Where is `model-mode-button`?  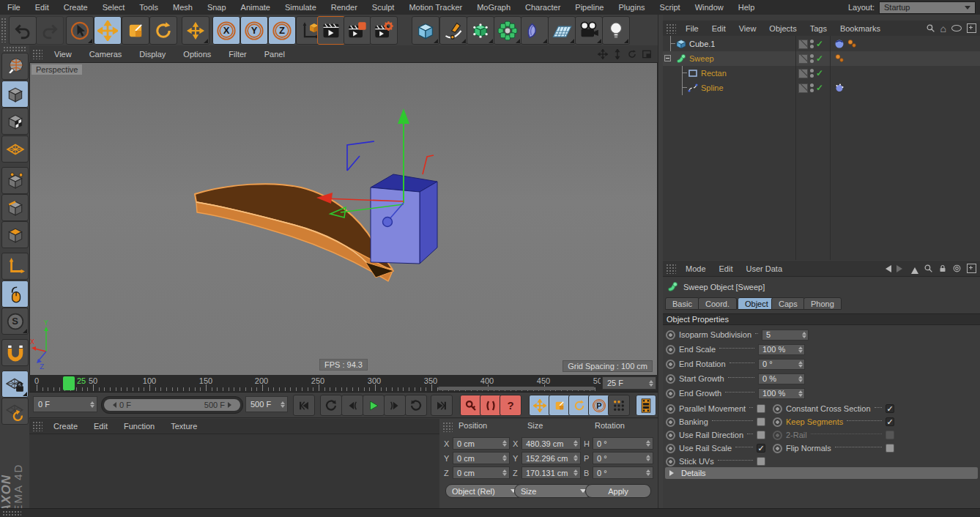
model-mode-button is located at coordinates (15, 94).